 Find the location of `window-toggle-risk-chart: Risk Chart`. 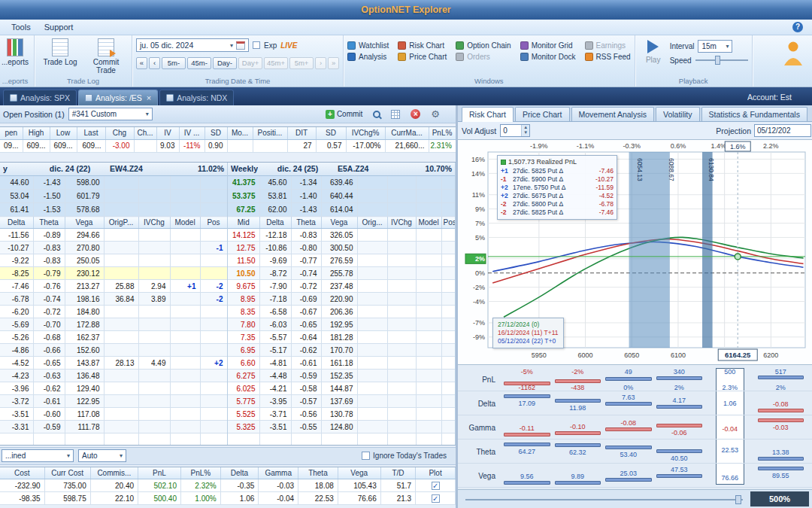

window-toggle-risk-chart: Risk Chart is located at coordinates (423, 45).